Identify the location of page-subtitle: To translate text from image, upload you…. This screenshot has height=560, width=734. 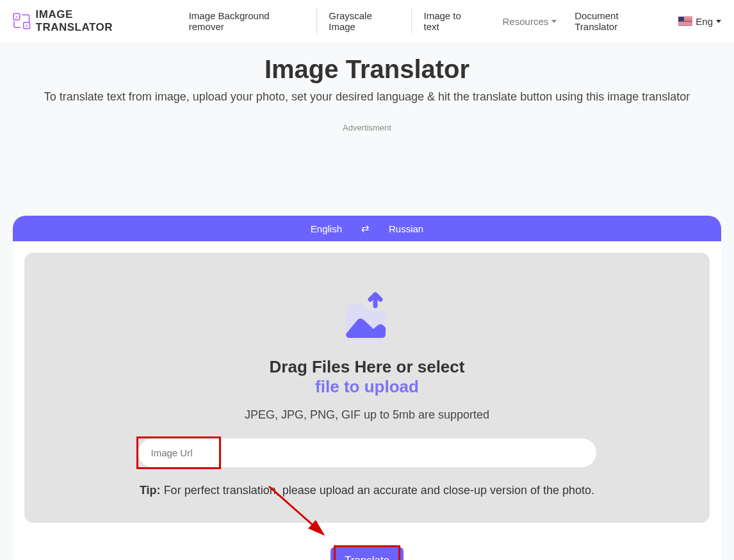
(367, 97).